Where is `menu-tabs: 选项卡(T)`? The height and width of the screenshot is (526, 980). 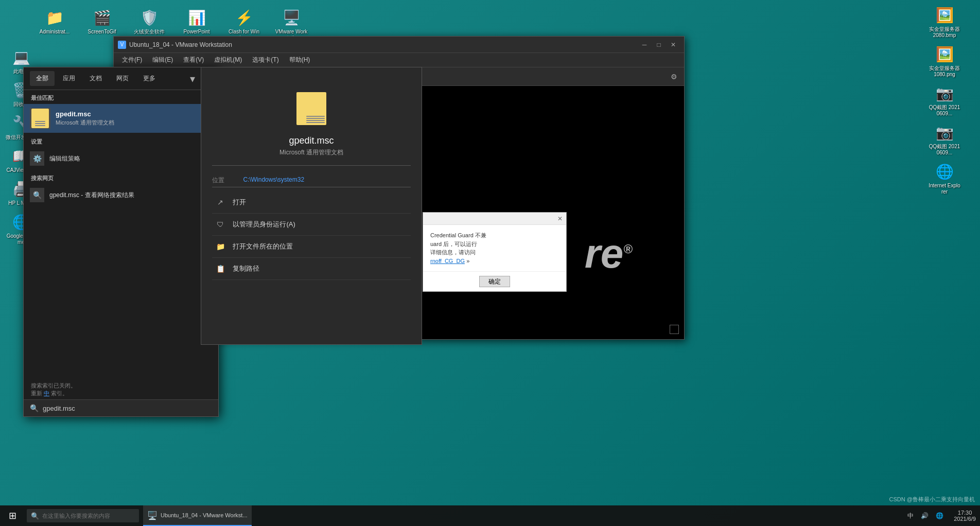
menu-tabs: 选项卡(T) is located at coordinates (266, 60).